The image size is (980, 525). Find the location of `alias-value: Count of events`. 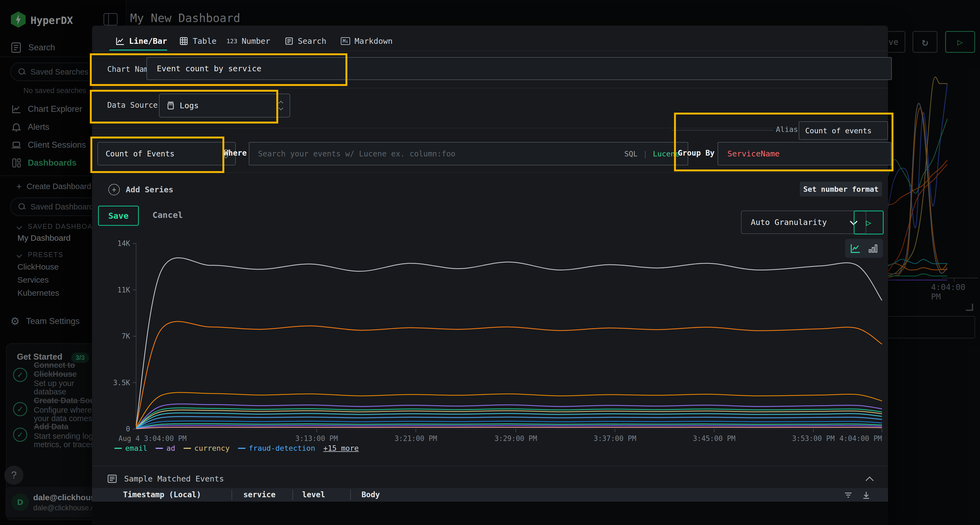

alias-value: Count of events is located at coordinates (838, 131).